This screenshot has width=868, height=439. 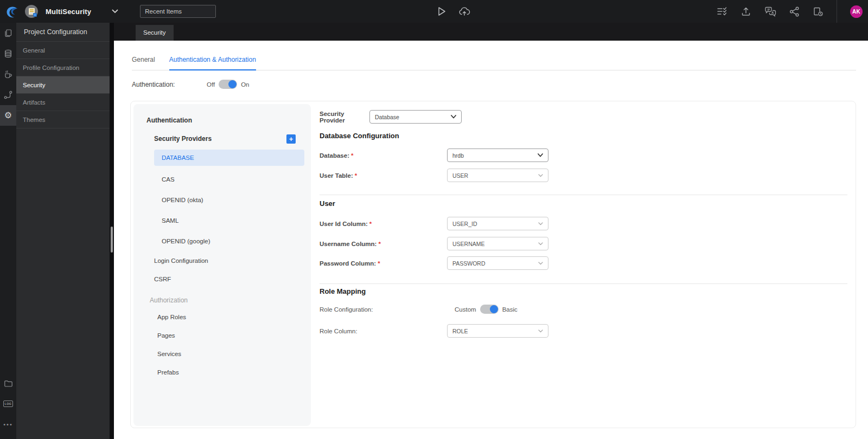 What do you see at coordinates (245, 85) in the screenshot?
I see `toggle-on-label: On` at bounding box center [245, 85].